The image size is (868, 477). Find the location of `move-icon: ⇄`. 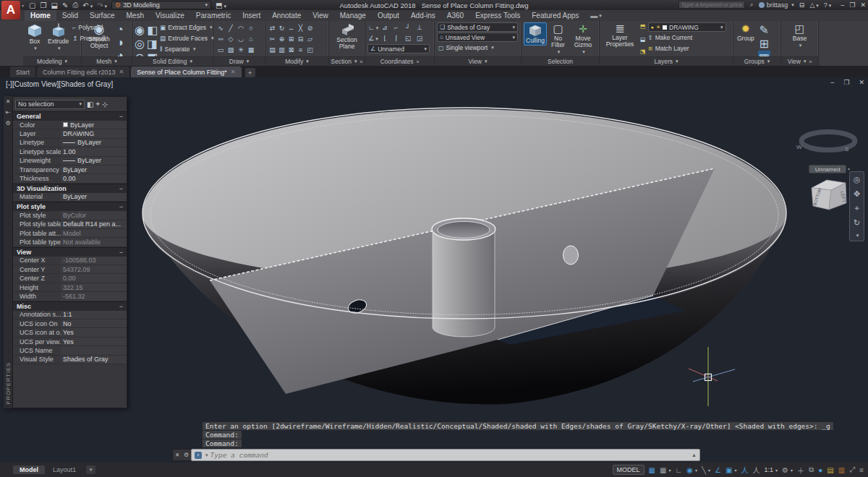

move-icon: ⇄ is located at coordinates (273, 28).